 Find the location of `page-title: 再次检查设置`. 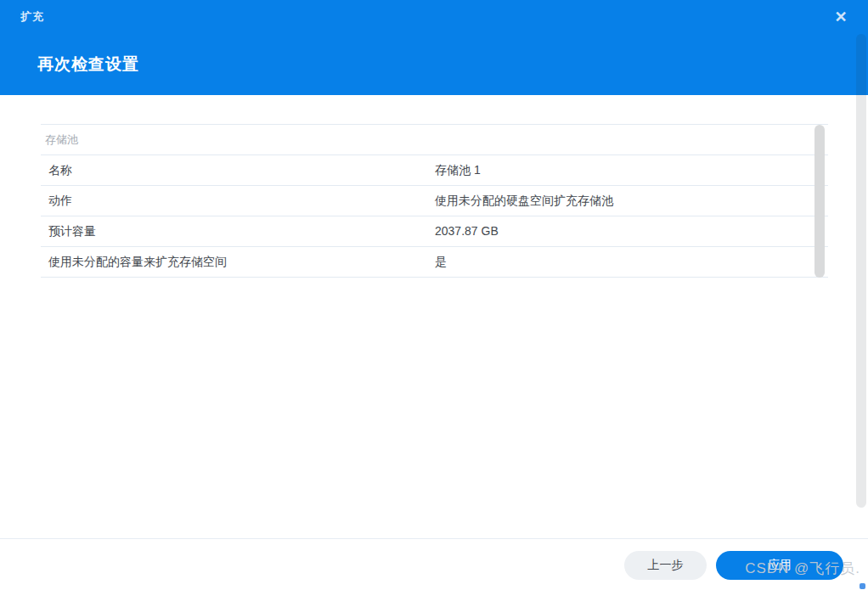

page-title: 再次检查设置 is located at coordinates (88, 65).